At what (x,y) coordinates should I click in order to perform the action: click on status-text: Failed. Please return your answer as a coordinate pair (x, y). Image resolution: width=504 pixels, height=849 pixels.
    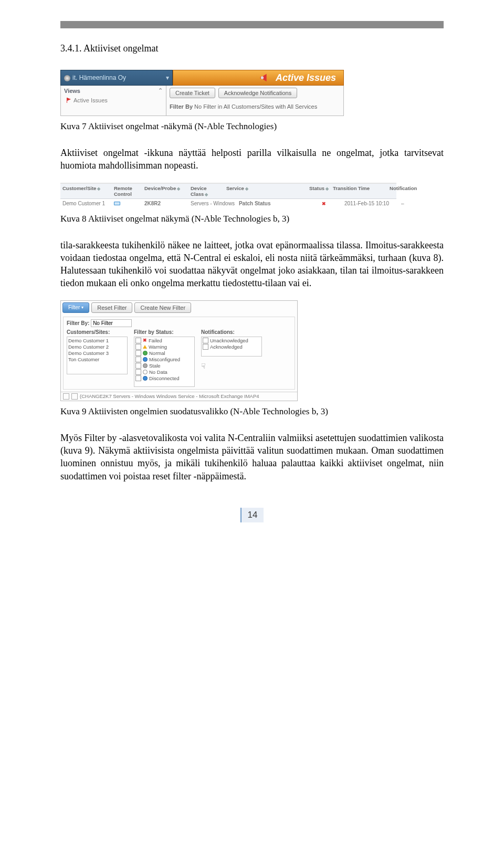
    Looking at the image, I should click on (155, 340).